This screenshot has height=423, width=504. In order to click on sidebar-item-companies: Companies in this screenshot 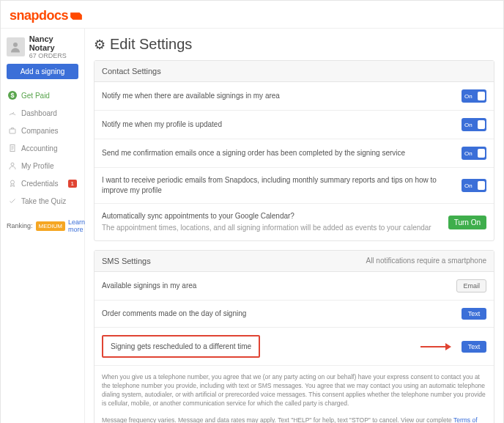, I will do `click(42, 130)`.